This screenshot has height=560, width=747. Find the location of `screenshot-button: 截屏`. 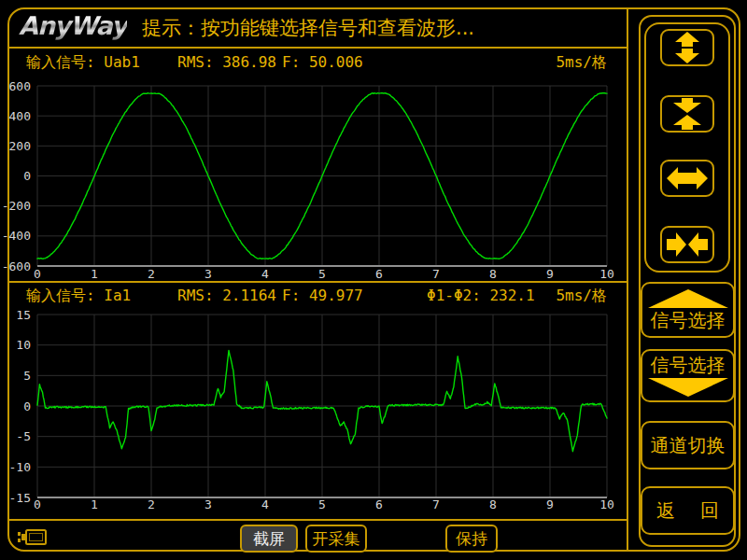

screenshot-button: 截屏 is located at coordinates (269, 539).